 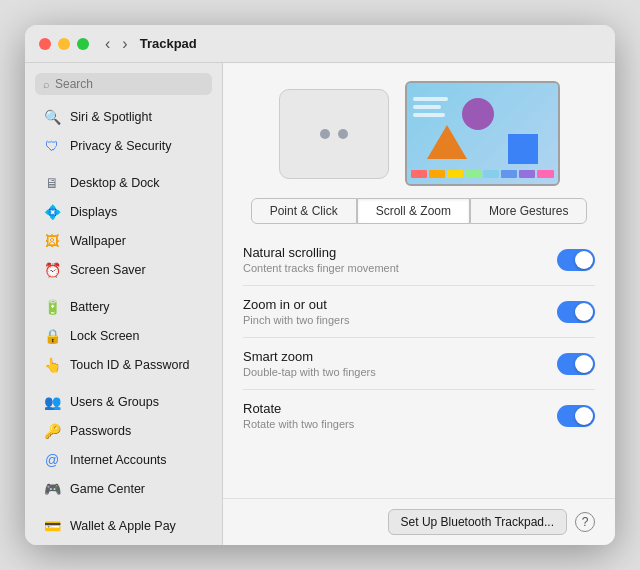 What do you see at coordinates (321, 268) in the screenshot?
I see `setting-desc-natural-scrolling: Content tracks finger movement` at bounding box center [321, 268].